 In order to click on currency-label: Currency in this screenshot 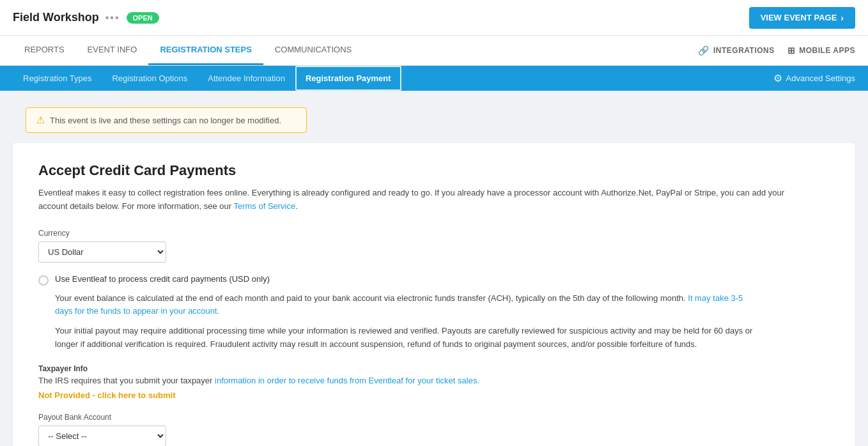, I will do `click(434, 233)`.